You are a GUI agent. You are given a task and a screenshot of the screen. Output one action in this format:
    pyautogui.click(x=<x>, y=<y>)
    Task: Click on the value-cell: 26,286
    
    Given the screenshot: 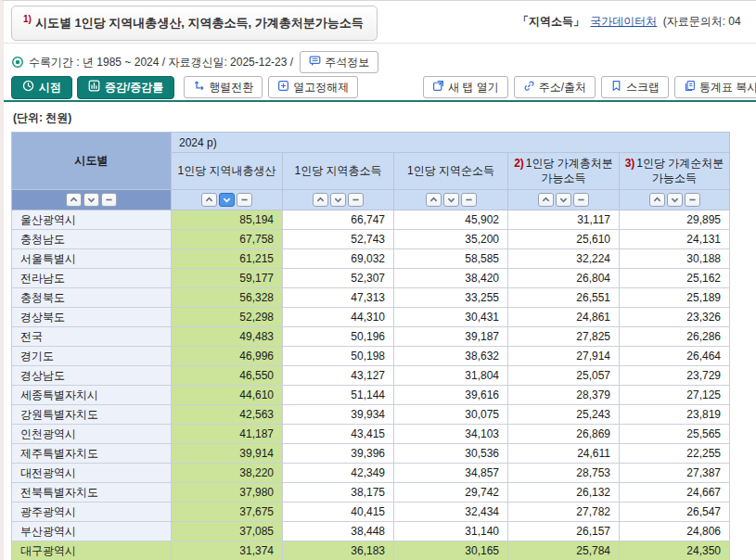 What is the action you would take?
    pyautogui.click(x=675, y=337)
    